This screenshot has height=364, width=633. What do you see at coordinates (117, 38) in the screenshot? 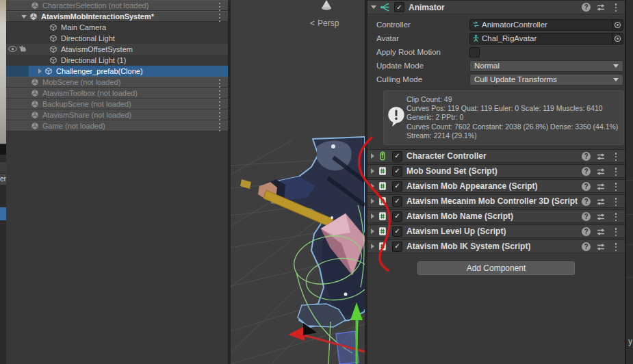
I see `hierarchy-row-directional-light: Directional Light` at bounding box center [117, 38].